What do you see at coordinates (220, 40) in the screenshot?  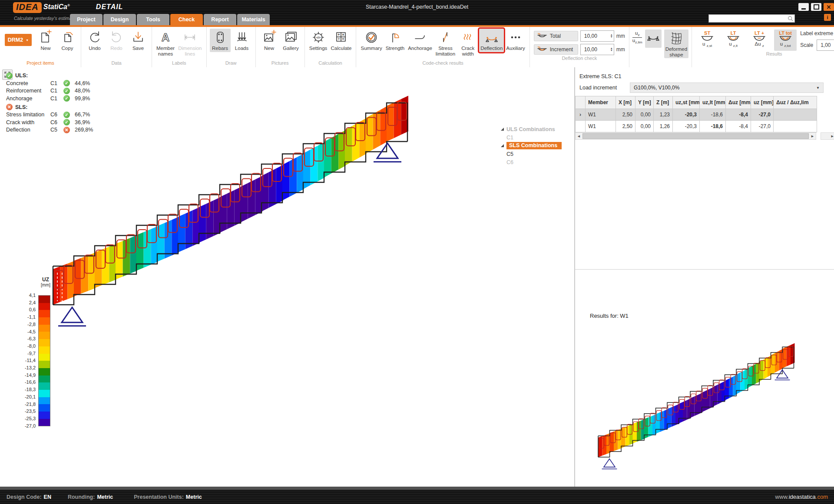 I see `rebars-button: Rebars` at bounding box center [220, 40].